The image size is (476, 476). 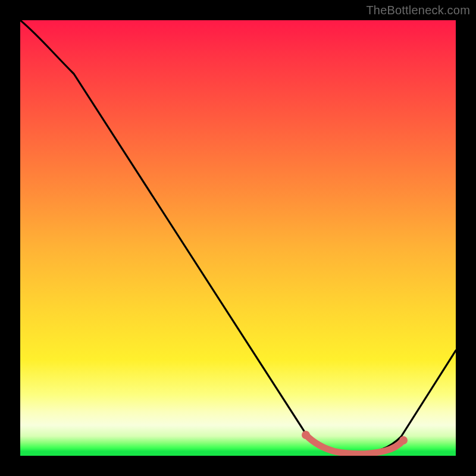 I want to click on marker-dot-left, so click(x=306, y=435).